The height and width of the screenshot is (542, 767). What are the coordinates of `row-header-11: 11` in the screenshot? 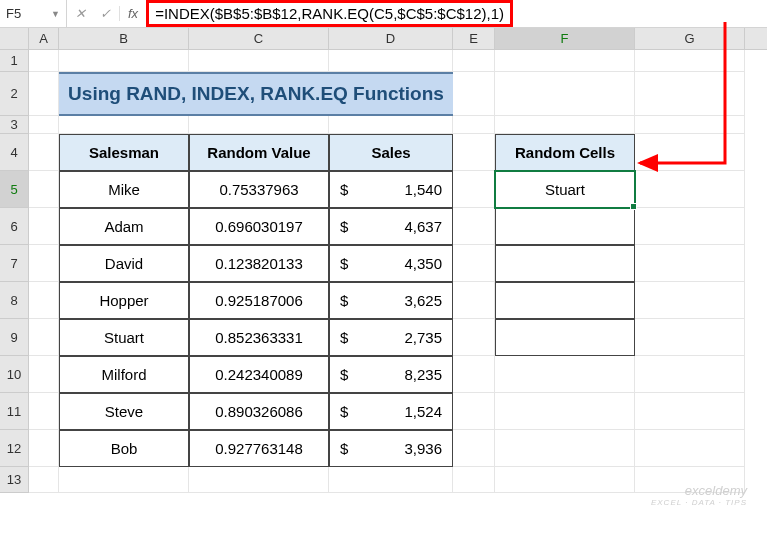 It's located at (14, 412).